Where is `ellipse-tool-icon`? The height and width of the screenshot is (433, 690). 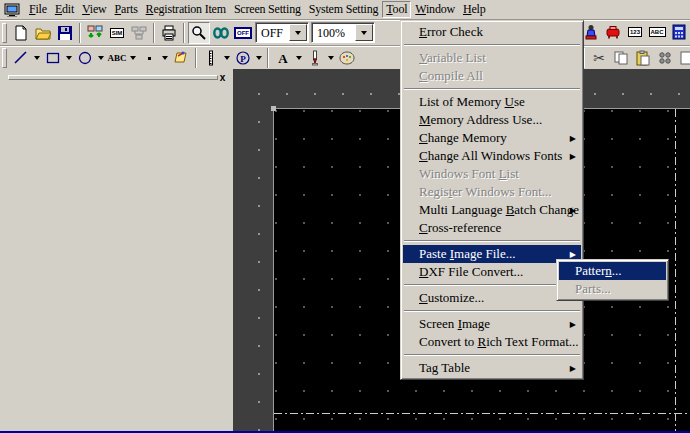
ellipse-tool-icon is located at coordinates (85, 58).